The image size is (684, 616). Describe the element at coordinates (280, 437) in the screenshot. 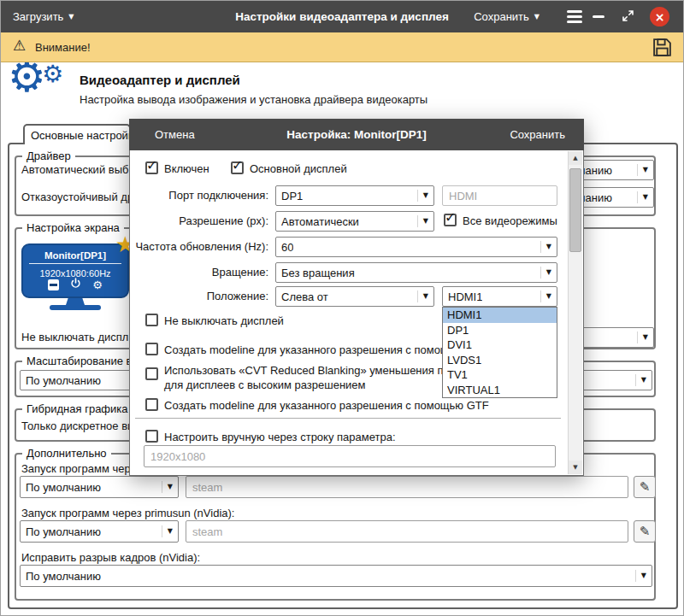

I see `manual-mode-label: Настроить вручную через строку параметра…` at that location.